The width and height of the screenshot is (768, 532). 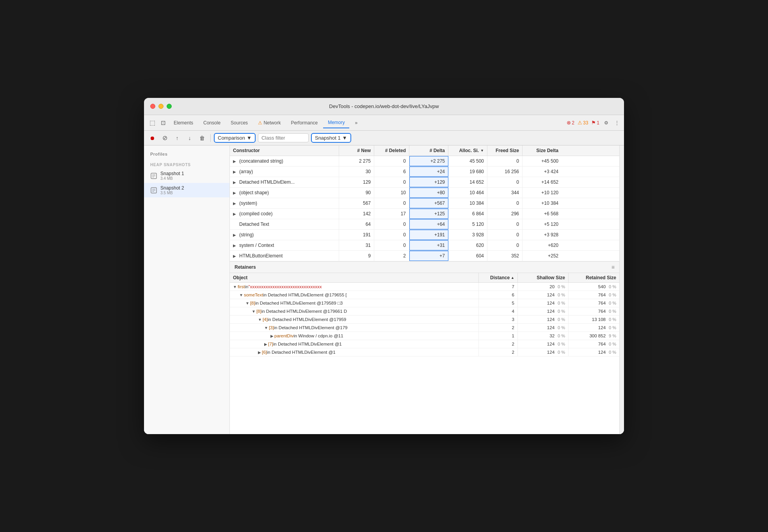 I want to click on retainer-row: ▼ [8] in Detached HTMLDivElement @179589…, so click(x=425, y=303).